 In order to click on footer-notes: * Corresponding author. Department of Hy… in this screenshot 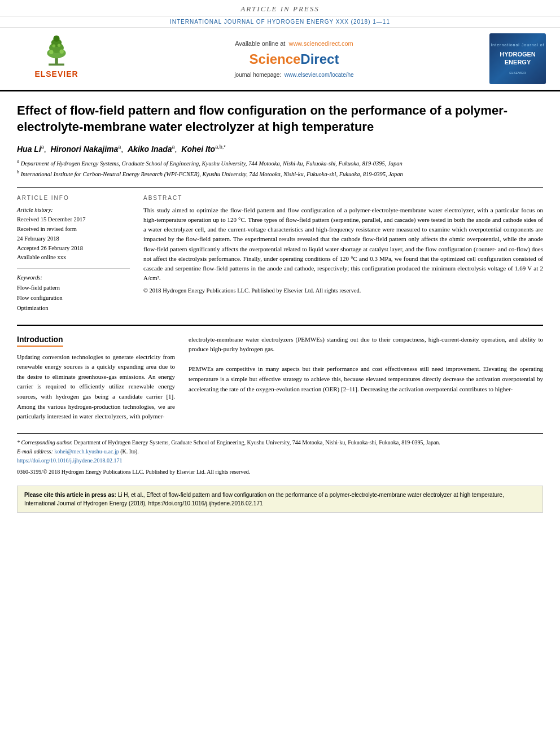, I will do `click(280, 455)`.